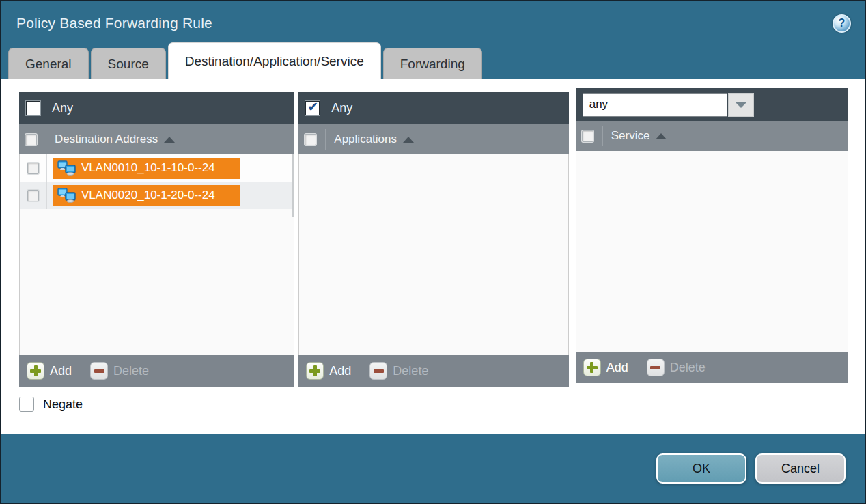 The height and width of the screenshot is (504, 866). What do you see at coordinates (433, 255) in the screenshot?
I see `applications-list` at bounding box center [433, 255].